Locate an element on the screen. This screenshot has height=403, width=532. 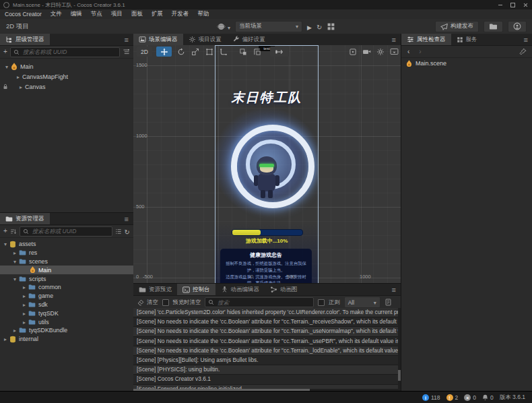
asset-game: game is located at coordinates (67, 297).